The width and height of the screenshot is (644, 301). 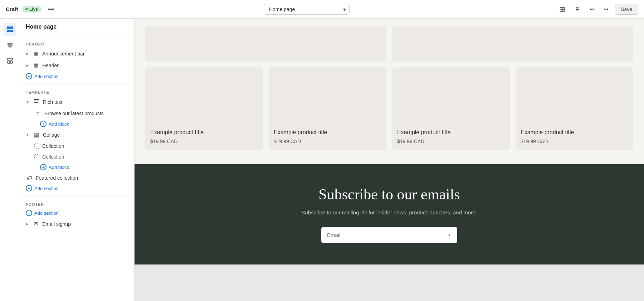 I want to click on collage-label: Collage, so click(x=52, y=135).